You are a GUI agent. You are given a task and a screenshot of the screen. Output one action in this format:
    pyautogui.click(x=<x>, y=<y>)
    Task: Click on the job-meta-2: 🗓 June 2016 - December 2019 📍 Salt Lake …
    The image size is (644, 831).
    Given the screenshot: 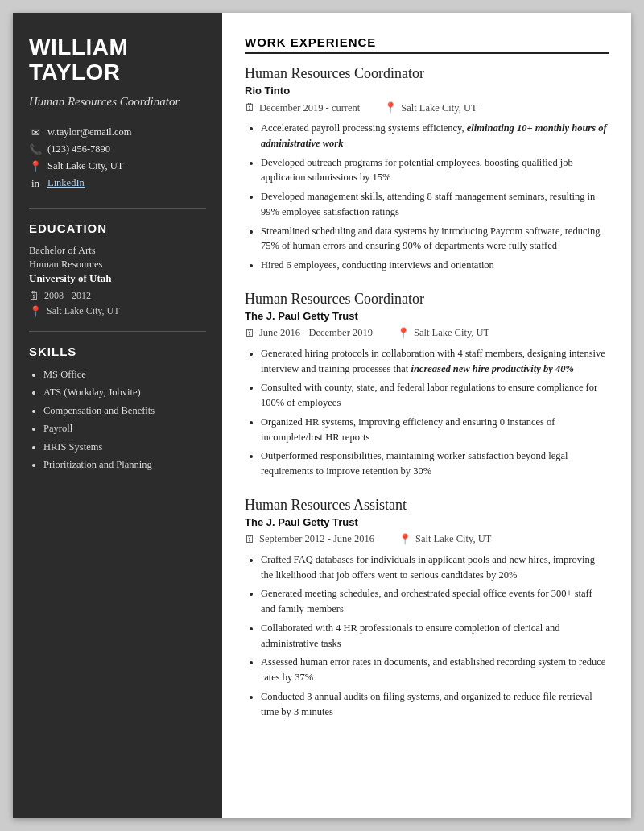 What is the action you would take?
    pyautogui.click(x=427, y=333)
    